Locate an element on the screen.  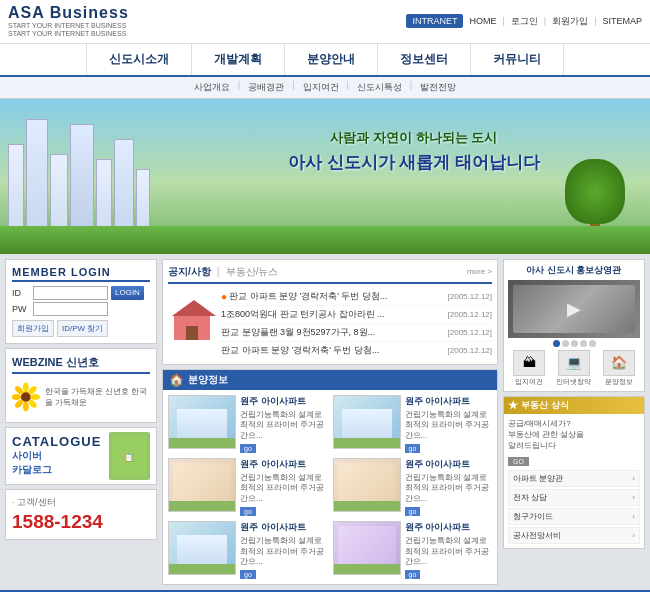
realestate-more: GO is located at coordinates (518, 462).